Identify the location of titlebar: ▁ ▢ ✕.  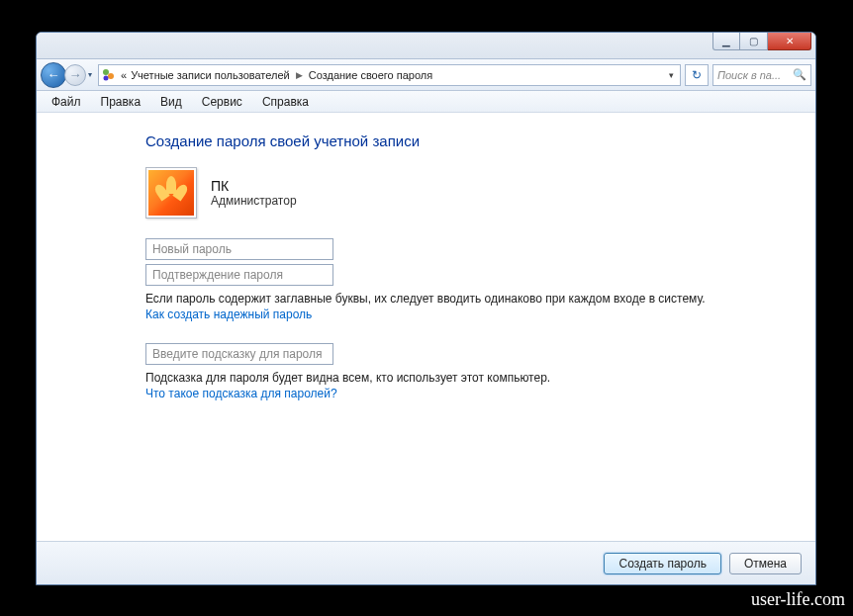
(426, 45).